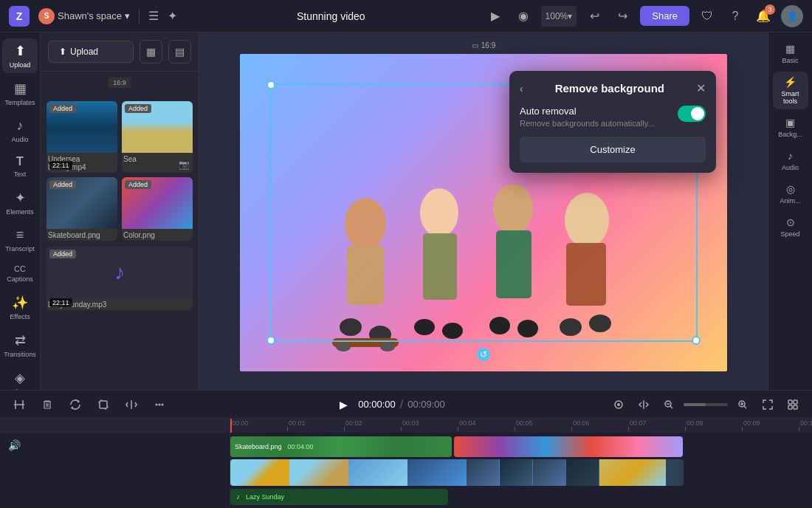 This screenshot has width=812, height=508. Describe the element at coordinates (20, 162) in the screenshot. I see `text-icon: T` at that location.